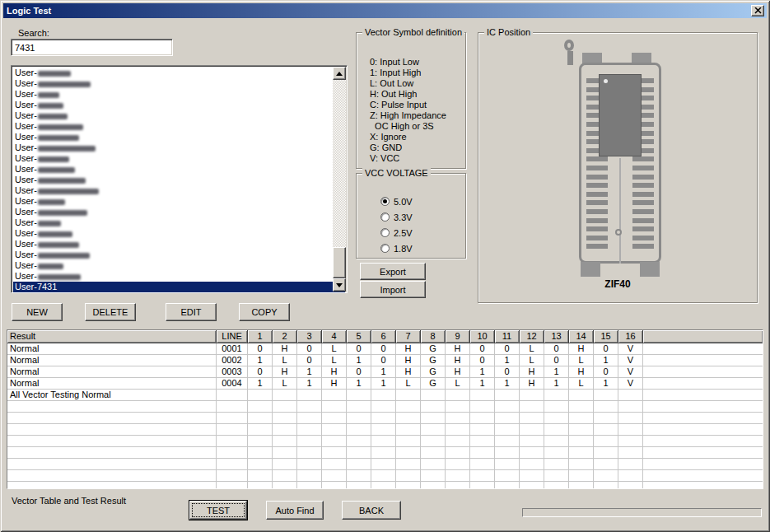  Describe the element at coordinates (339, 180) in the screenshot. I see `listbox-scrollbar` at that location.